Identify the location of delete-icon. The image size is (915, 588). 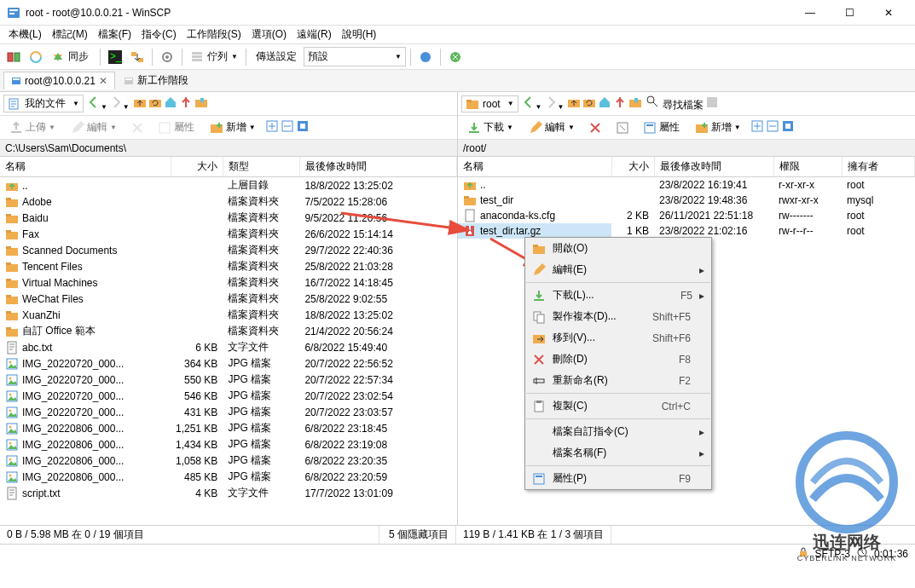
(137, 128).